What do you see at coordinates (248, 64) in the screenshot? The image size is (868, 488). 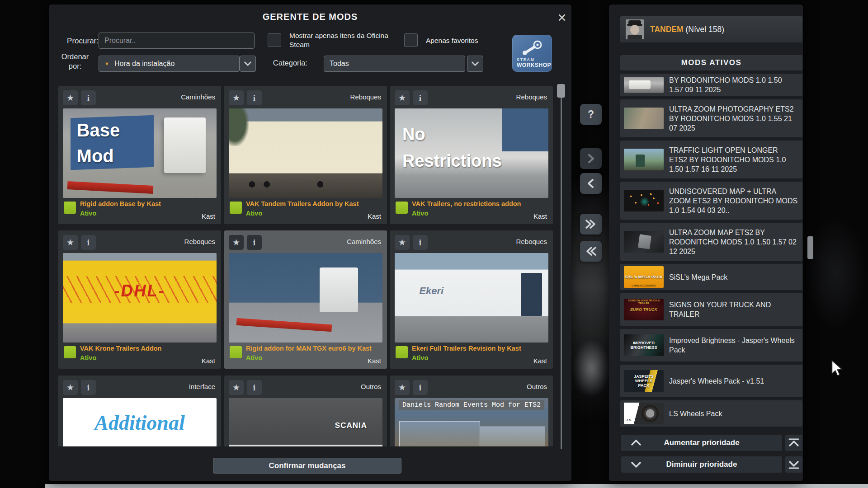 I see `sort-dropdown-button` at bounding box center [248, 64].